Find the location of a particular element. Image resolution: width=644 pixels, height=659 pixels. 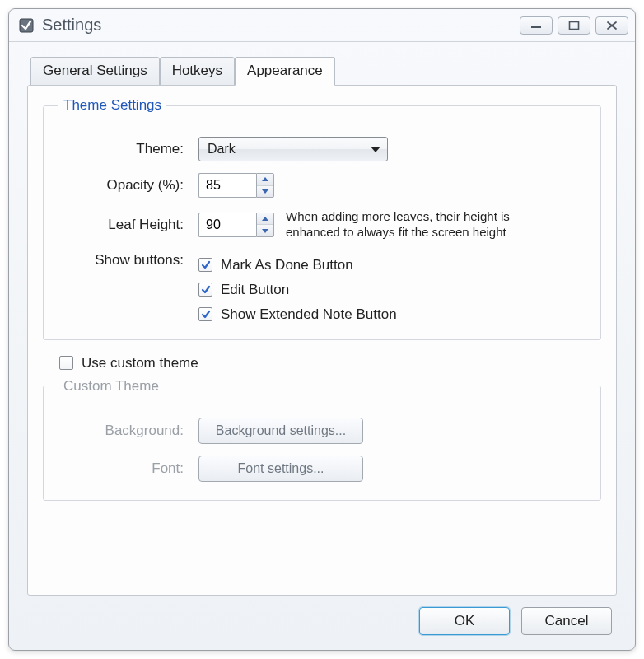

leaf-height-input is located at coordinates (227, 225).